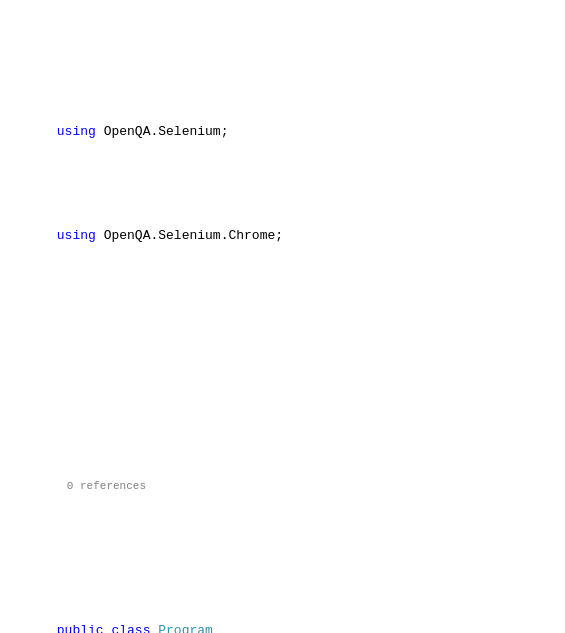 The image size is (565, 633). Describe the element at coordinates (76, 132) in the screenshot. I see `keyword-using: using` at that location.